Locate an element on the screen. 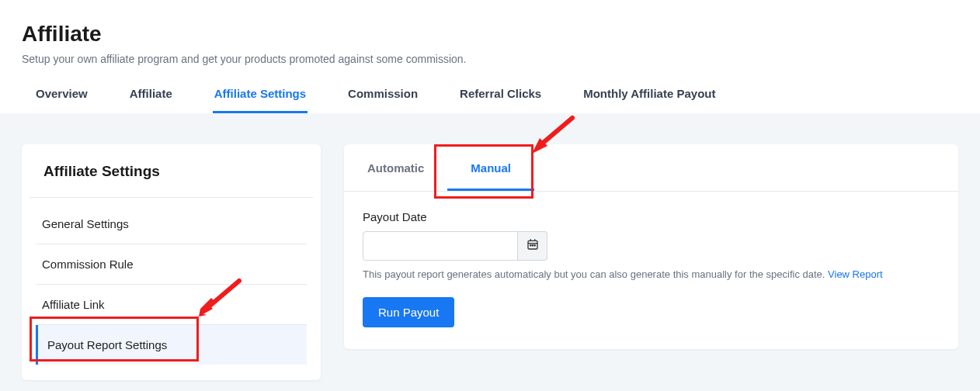 Image resolution: width=980 pixels, height=391 pixels. inner-tab-manual: Manual is located at coordinates (491, 168).